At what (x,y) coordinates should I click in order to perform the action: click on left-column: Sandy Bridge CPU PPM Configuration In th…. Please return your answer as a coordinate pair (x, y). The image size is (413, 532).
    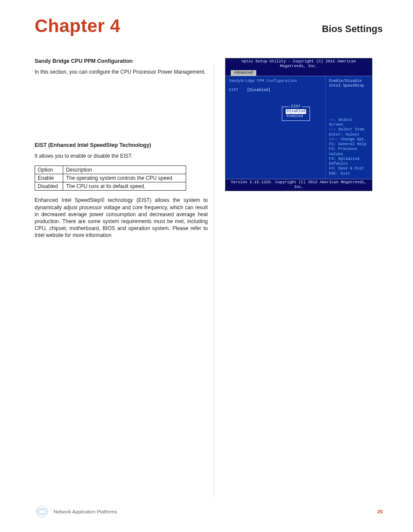
    Looking at the image, I should click on (121, 152).